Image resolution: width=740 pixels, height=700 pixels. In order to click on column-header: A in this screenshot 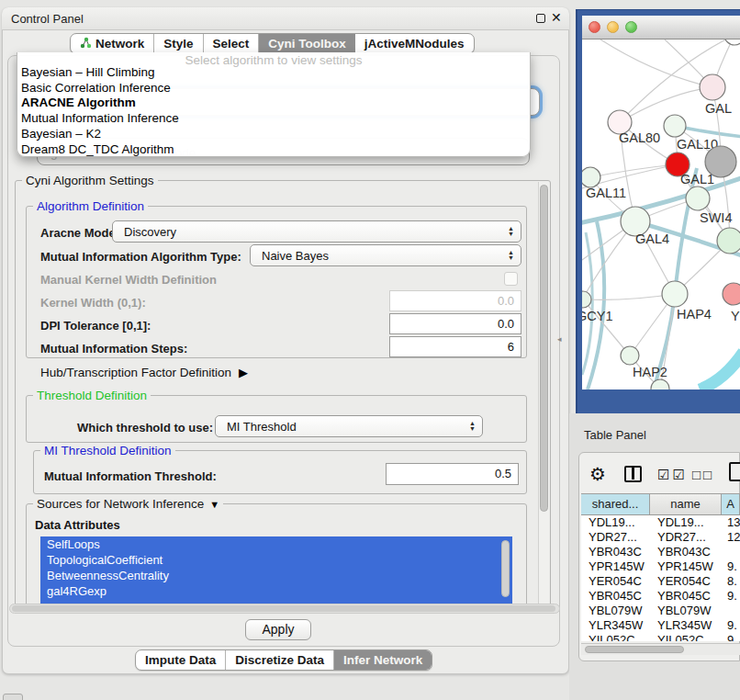, I will do `click(731, 504)`.